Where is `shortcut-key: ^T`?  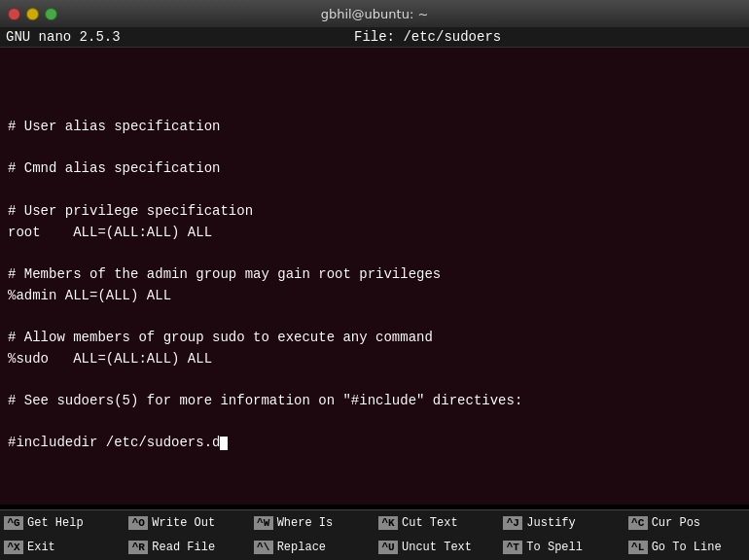
shortcut-key: ^T is located at coordinates (513, 547).